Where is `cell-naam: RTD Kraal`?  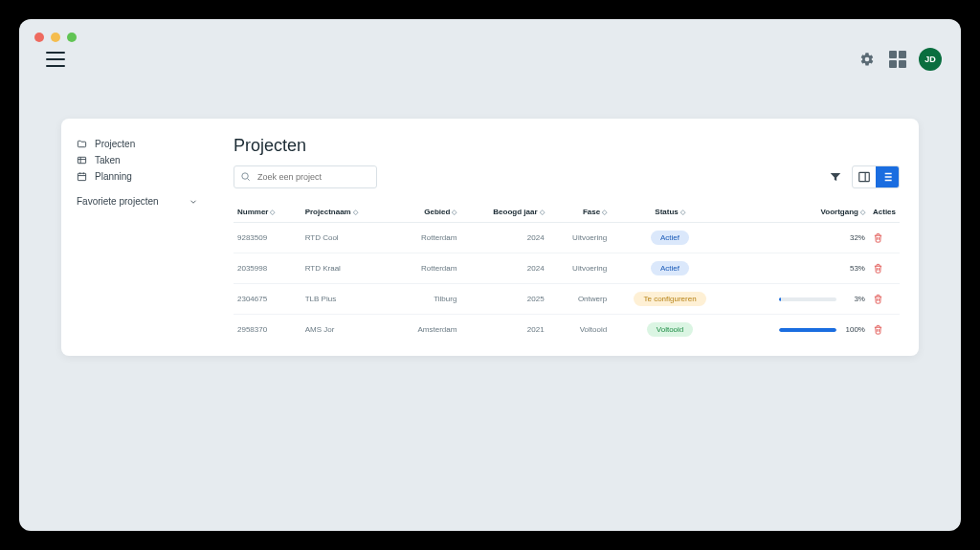 cell-naam: RTD Kraal is located at coordinates (346, 269).